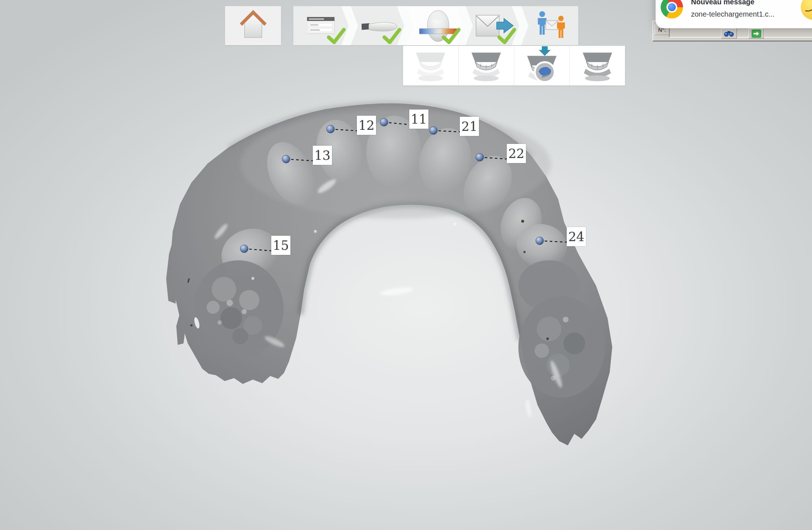 Image resolution: width=812 pixels, height=530 pixels. What do you see at coordinates (517, 153) in the screenshot?
I see `tooth-number-label: 22` at bounding box center [517, 153].